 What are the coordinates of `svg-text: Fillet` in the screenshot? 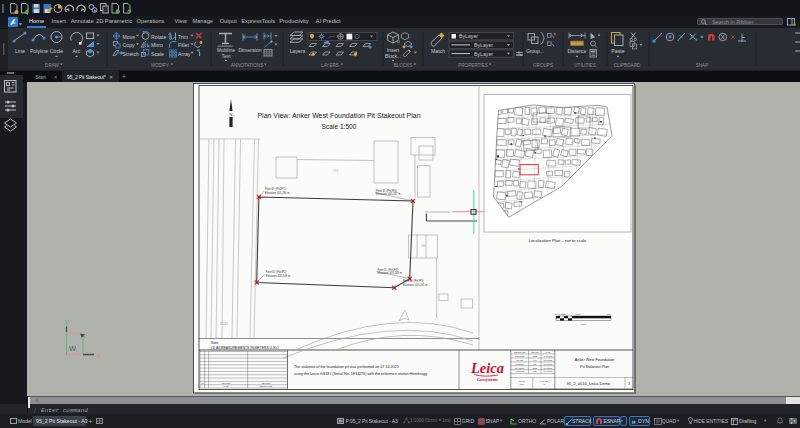 It's located at (184, 45).